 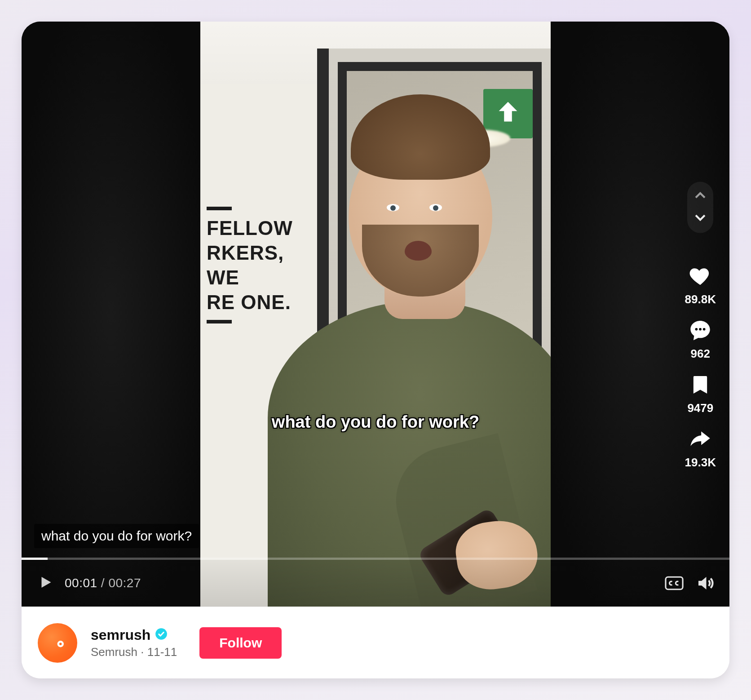 What do you see at coordinates (376, 583) in the screenshot?
I see `video-controls: 00:01 / 00:27` at bounding box center [376, 583].